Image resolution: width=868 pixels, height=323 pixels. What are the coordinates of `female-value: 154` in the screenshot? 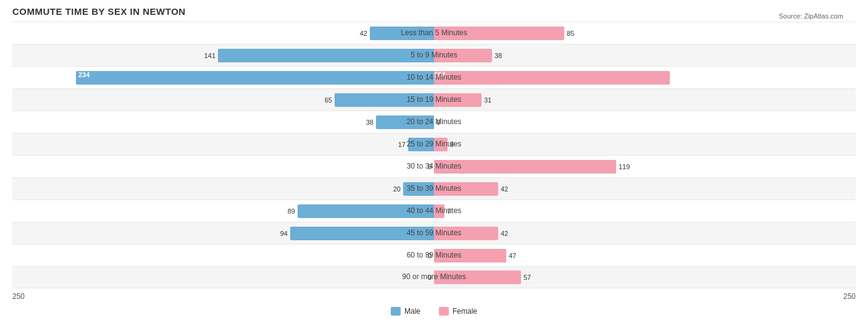 It's located at (551, 75).